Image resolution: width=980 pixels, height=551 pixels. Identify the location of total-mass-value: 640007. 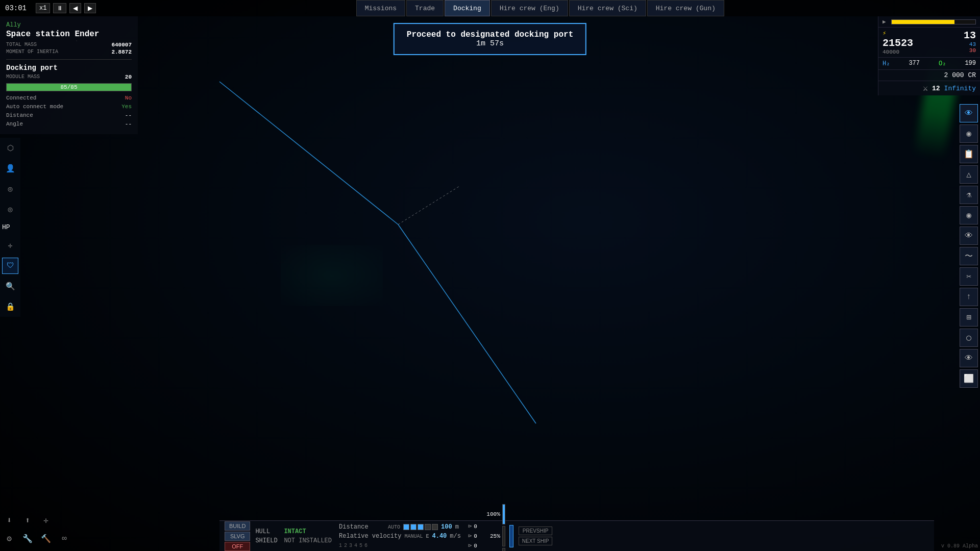
(121, 45).